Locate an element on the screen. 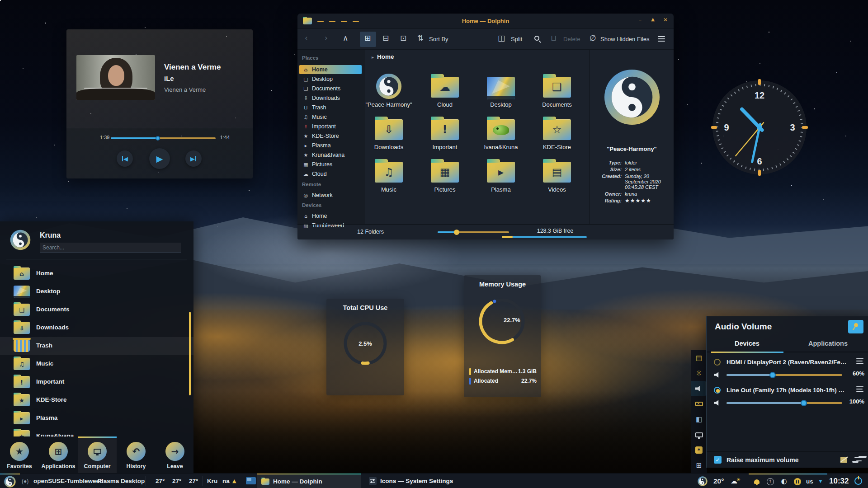 This screenshot has height=488, width=868. play-button: ▶ is located at coordinates (160, 159).